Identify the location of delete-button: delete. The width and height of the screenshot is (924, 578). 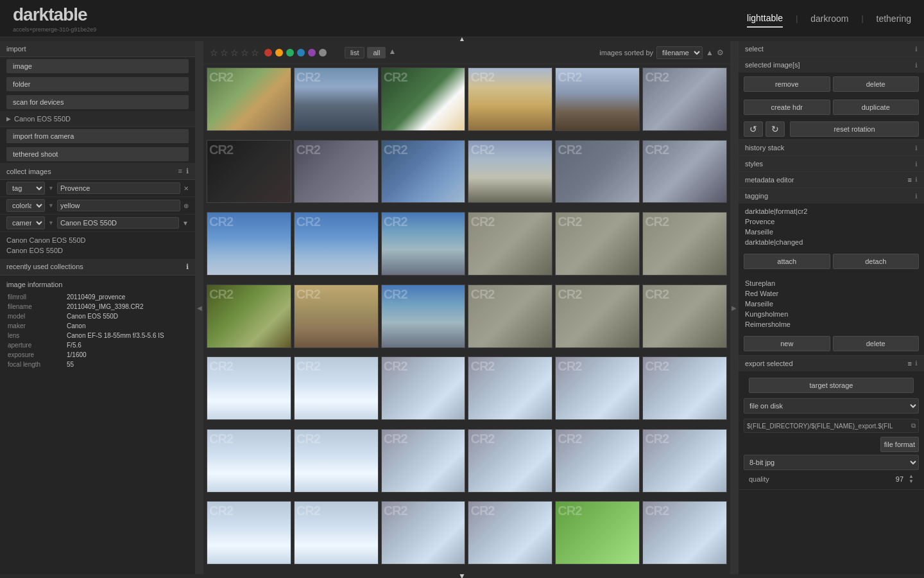
(877, 84).